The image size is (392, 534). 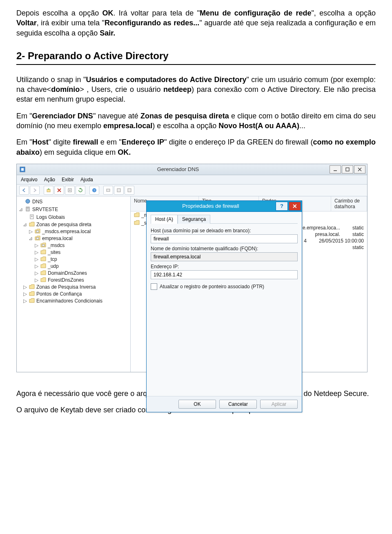 What do you see at coordinates (360, 169) in the screenshot?
I see `close-button` at bounding box center [360, 169].